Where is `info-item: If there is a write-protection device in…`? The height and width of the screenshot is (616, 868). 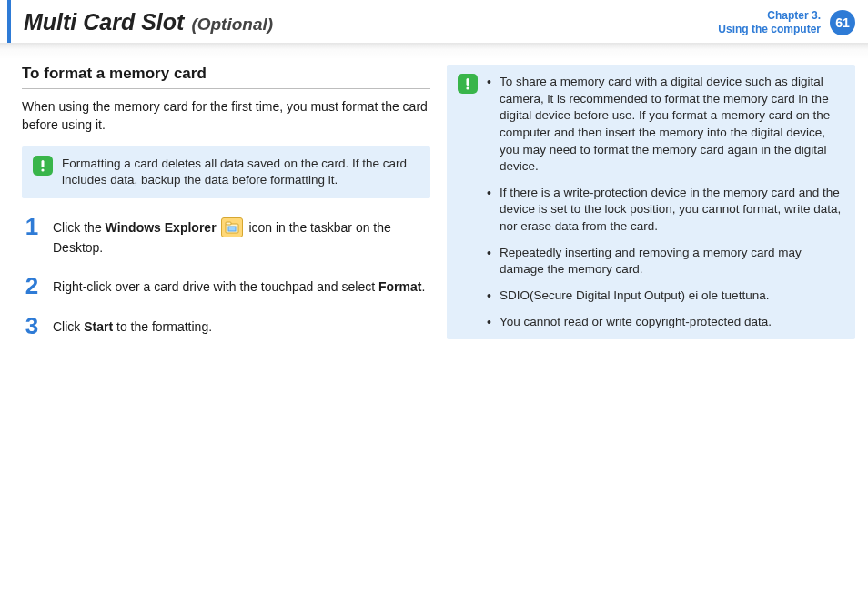 info-item: If there is a write-protection device in… is located at coordinates (666, 210).